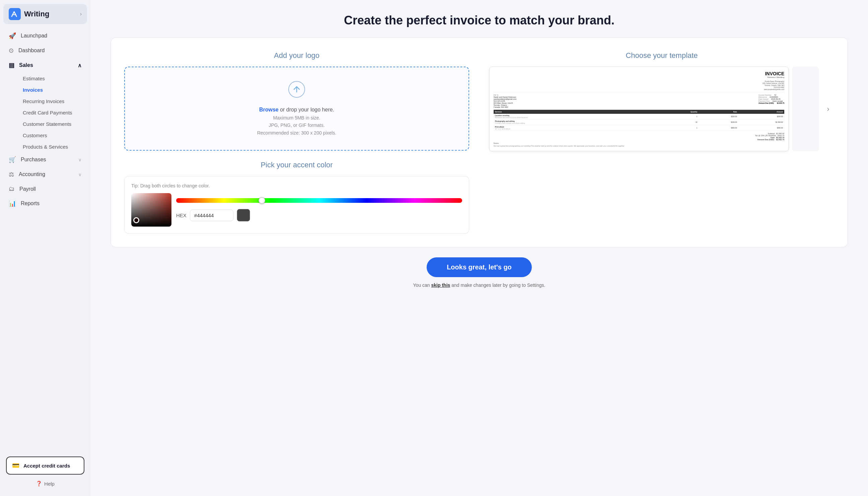 This screenshot has height=496, width=868. Describe the element at coordinates (45, 50) in the screenshot. I see `sidebar-item-dashboard: ⊙ Dashboard` at that location.